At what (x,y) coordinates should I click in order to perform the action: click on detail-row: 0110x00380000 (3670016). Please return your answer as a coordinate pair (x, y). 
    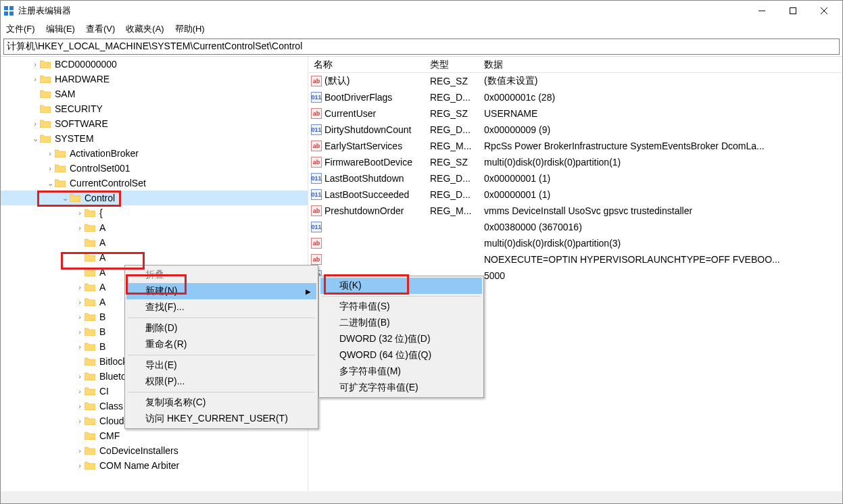
    Looking at the image, I should click on (575, 227).